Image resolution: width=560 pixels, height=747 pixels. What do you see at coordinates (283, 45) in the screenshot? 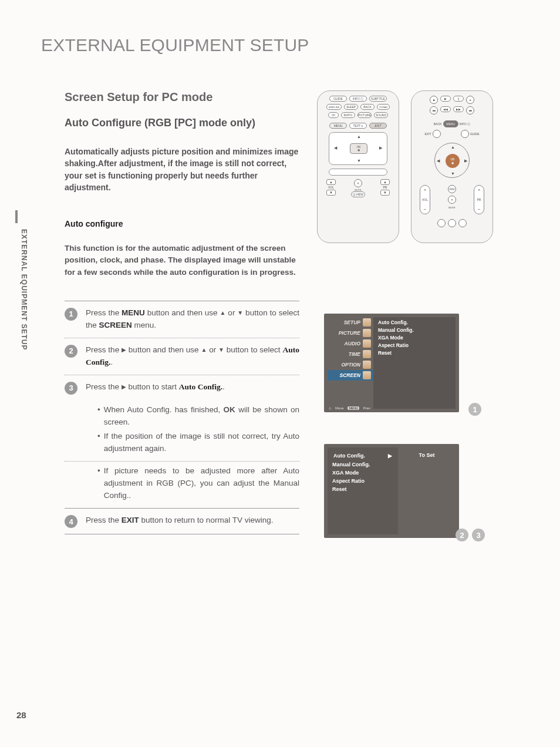
I see `page-title: EXTERNAL EQUIPMENT SETUP` at bounding box center [283, 45].